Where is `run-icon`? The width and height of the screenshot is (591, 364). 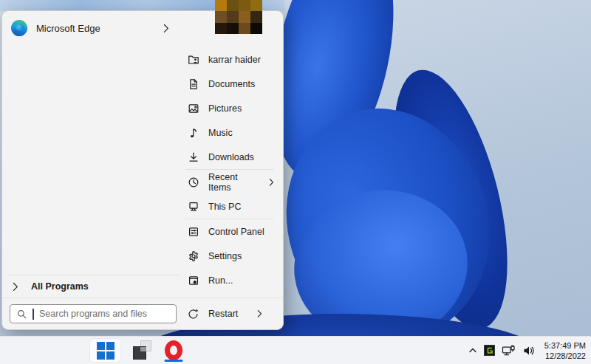
run-icon is located at coordinates (194, 281).